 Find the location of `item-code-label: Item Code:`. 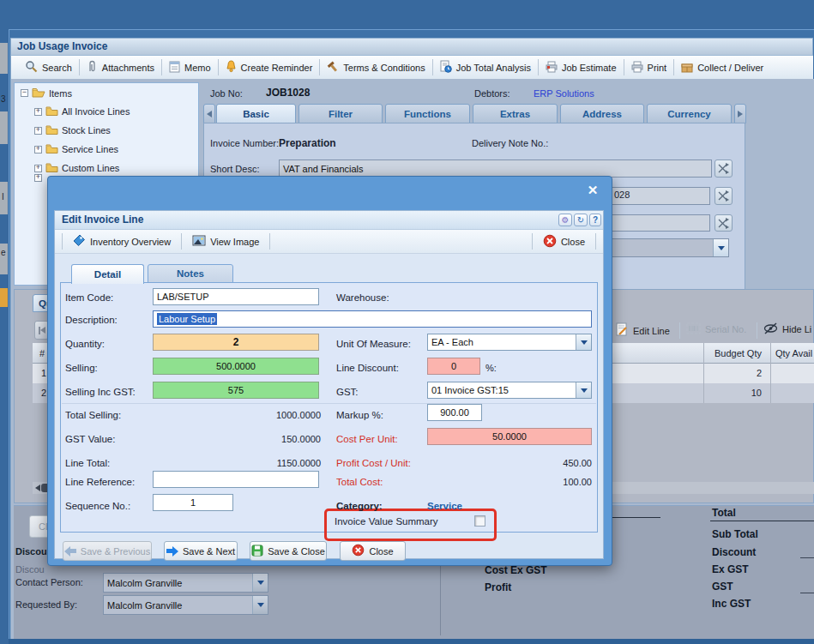

item-code-label: Item Code: is located at coordinates (89, 298).